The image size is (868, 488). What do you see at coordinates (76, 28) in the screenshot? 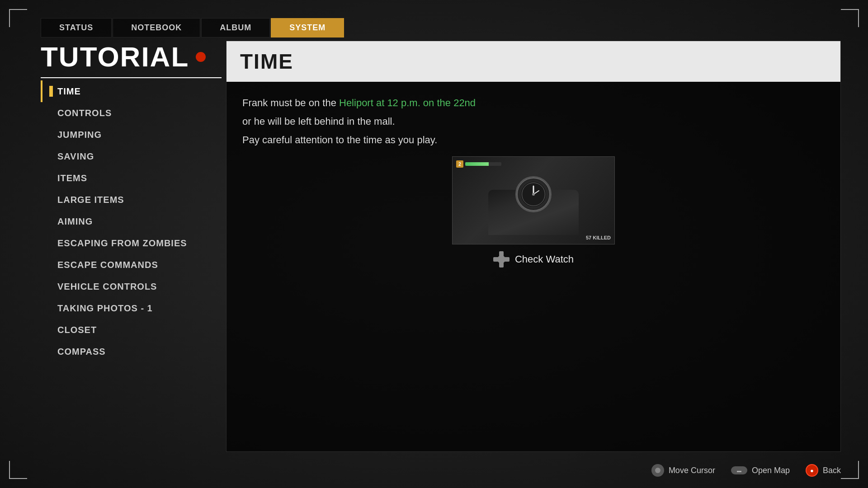
I see `tab-status: STATUS` at bounding box center [76, 28].